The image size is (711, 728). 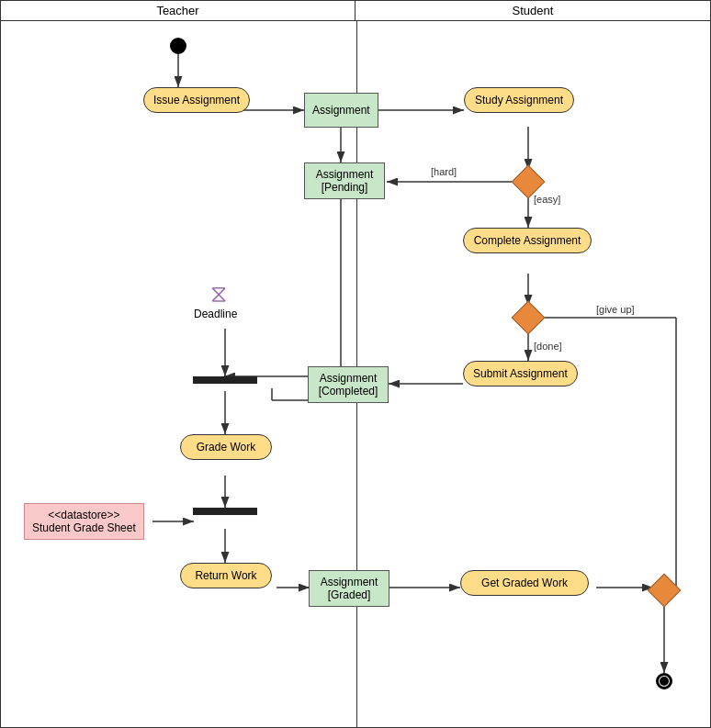 What do you see at coordinates (664, 681) in the screenshot?
I see `end-node` at bounding box center [664, 681].